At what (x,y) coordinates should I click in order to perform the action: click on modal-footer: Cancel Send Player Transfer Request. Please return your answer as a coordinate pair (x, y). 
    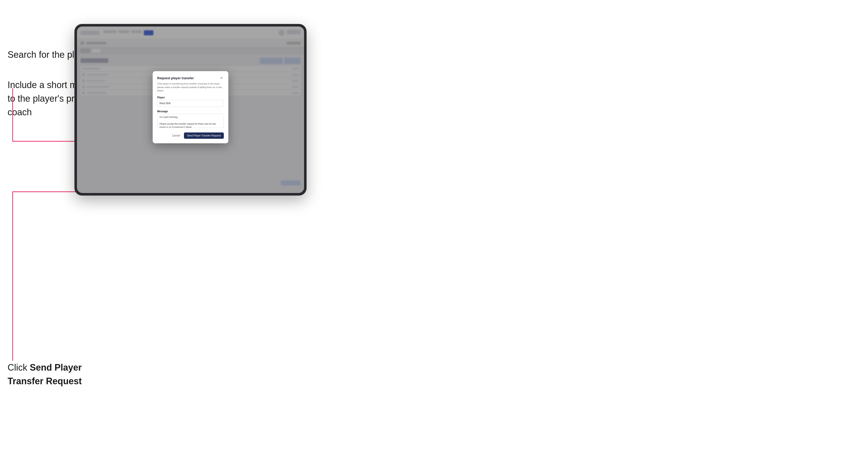
    Looking at the image, I should click on (191, 135).